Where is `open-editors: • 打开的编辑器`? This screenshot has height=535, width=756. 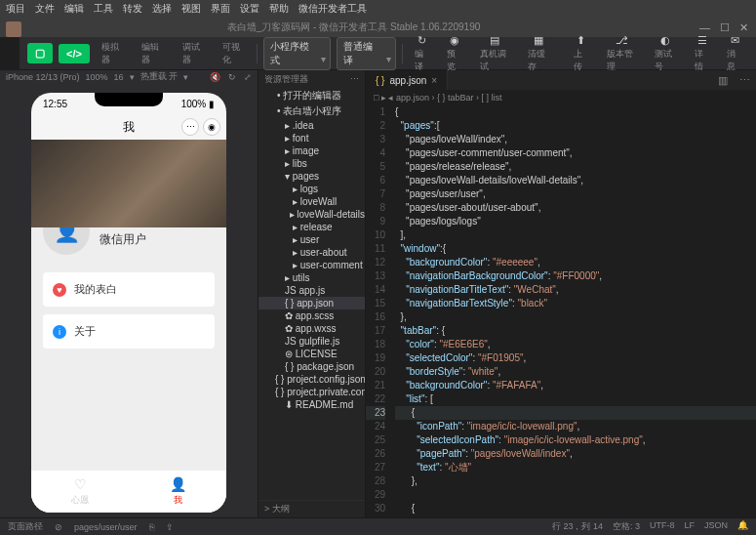
open-editors: • 打开的编辑器 is located at coordinates (312, 96).